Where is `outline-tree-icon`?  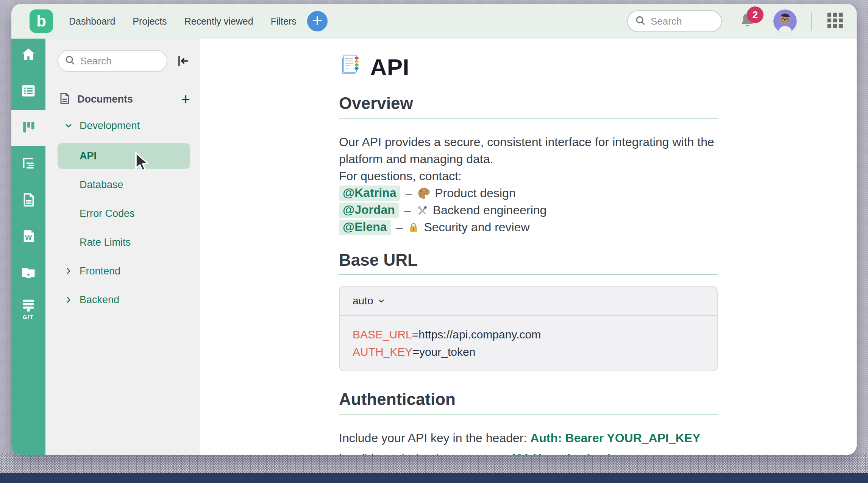
outline-tree-icon is located at coordinates (28, 164).